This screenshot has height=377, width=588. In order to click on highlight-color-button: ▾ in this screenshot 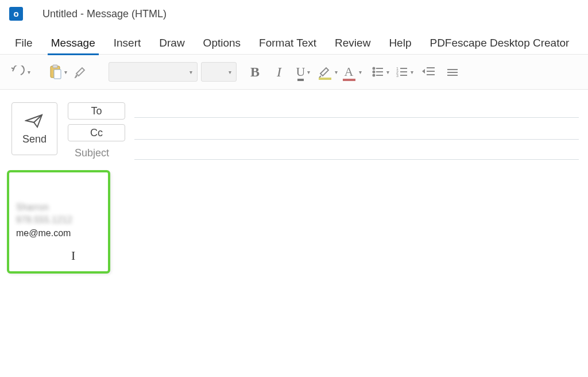, I will do `click(327, 72)`.